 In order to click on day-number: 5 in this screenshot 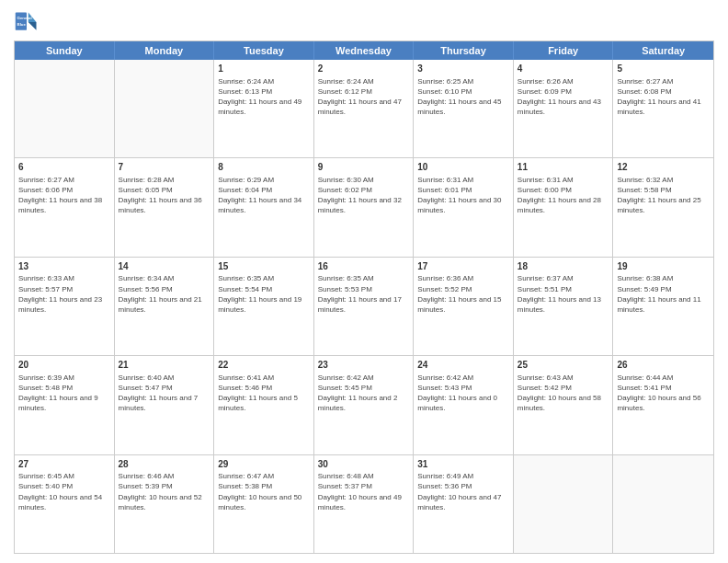, I will do `click(664, 69)`.